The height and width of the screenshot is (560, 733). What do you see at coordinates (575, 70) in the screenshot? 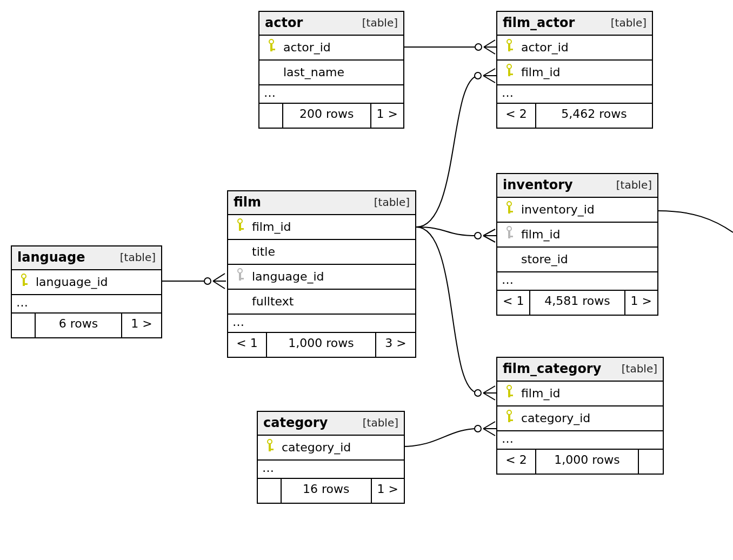
I see `table-film-actor: film_actor [table] actor_id film_id … < …` at bounding box center [575, 70].